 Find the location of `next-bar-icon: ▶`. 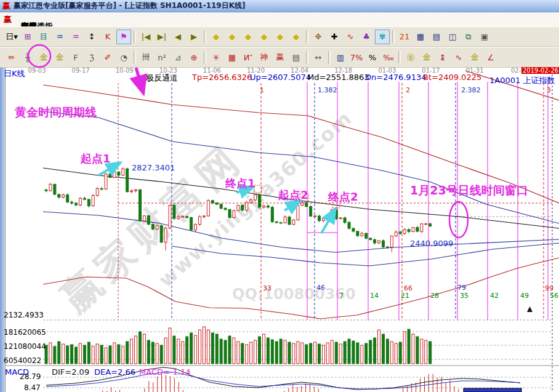

next-bar-icon: ▶ is located at coordinates (194, 37).